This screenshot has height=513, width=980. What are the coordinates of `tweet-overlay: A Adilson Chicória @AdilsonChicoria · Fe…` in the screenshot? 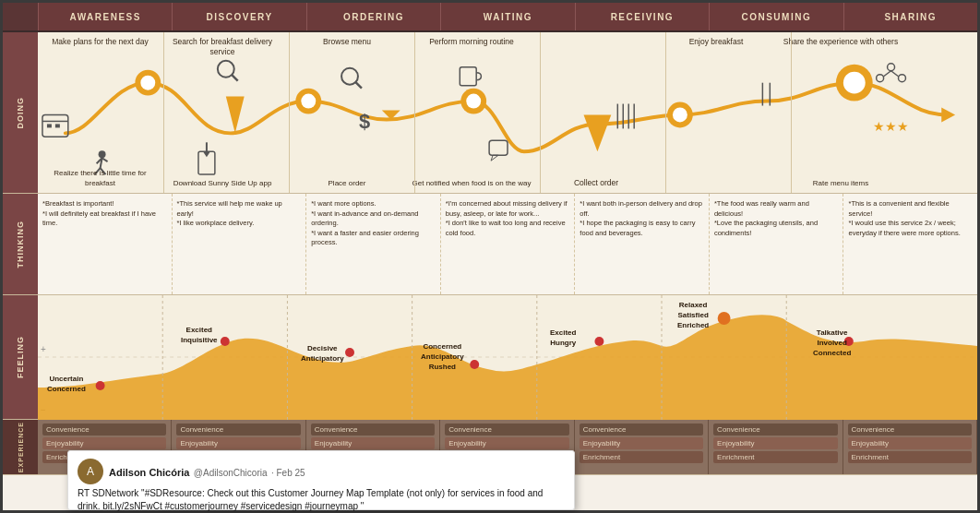 It's located at (321, 480).